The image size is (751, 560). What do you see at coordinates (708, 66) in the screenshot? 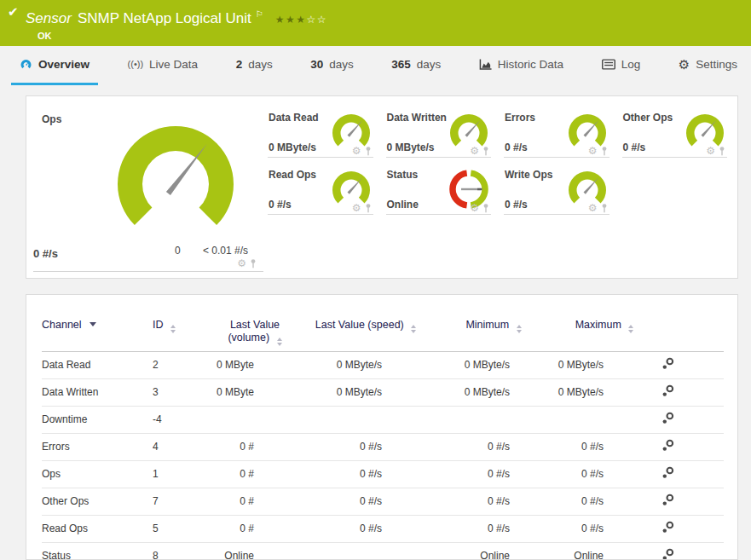
I see `tab-settings: ⚙Settings` at bounding box center [708, 66].